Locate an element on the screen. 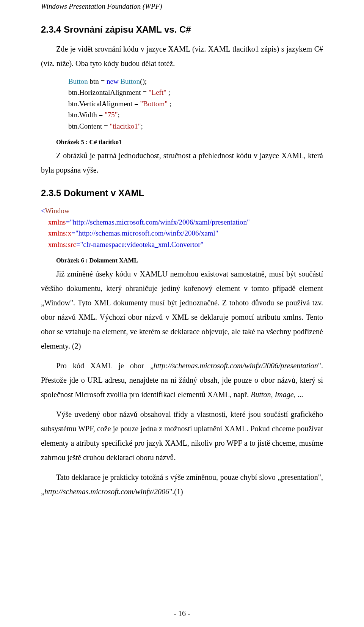 Image resolution: width=364 pixels, height=627 pixels. para-235-4: Tato deklarace je prakticky totožná s vý… is located at coordinates (182, 484).